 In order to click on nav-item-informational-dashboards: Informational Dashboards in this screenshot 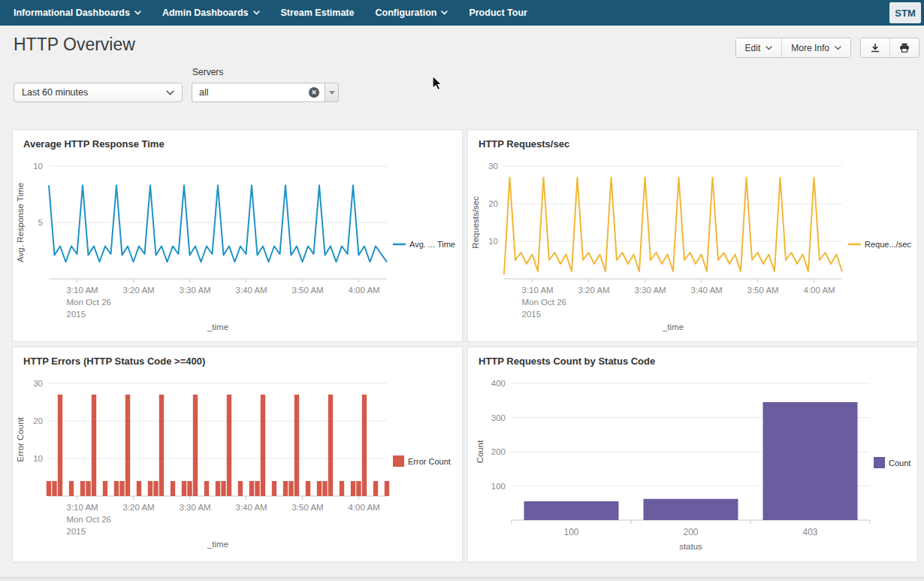, I will do `click(77, 13)`.